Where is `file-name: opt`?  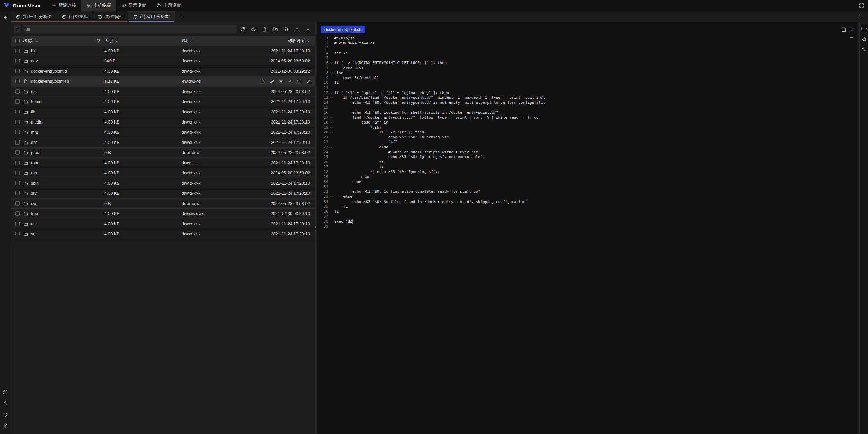 file-name: opt is located at coordinates (34, 143).